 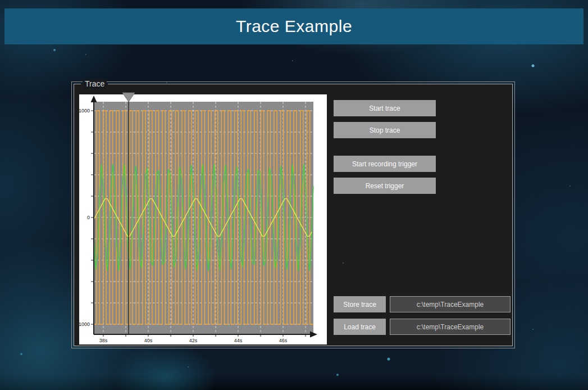 I want to click on x-axis-tick-label: 42s, so click(x=193, y=341).